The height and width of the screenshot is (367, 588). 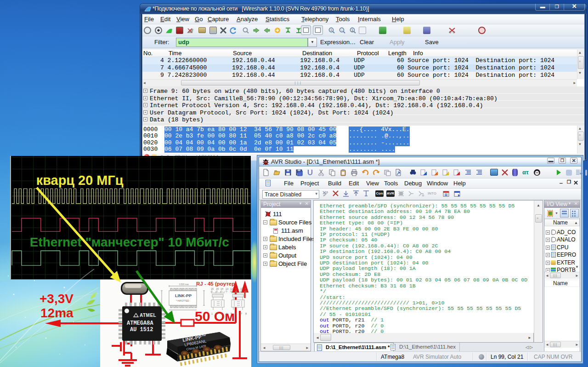 I want to click on svg-text: кварц 20 МГц, so click(x=80, y=180).